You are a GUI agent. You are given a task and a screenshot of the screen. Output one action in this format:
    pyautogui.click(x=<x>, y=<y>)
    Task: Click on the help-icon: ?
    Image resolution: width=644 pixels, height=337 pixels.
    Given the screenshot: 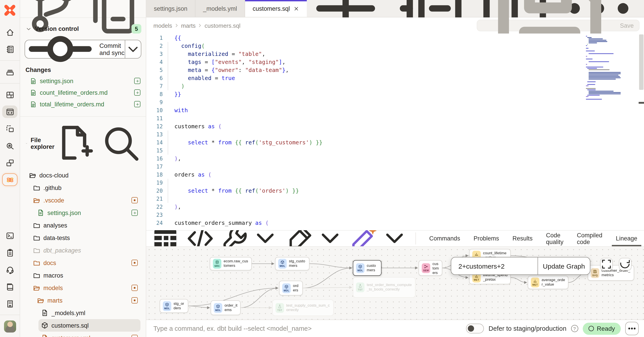 What is the action you would take?
    pyautogui.click(x=574, y=329)
    